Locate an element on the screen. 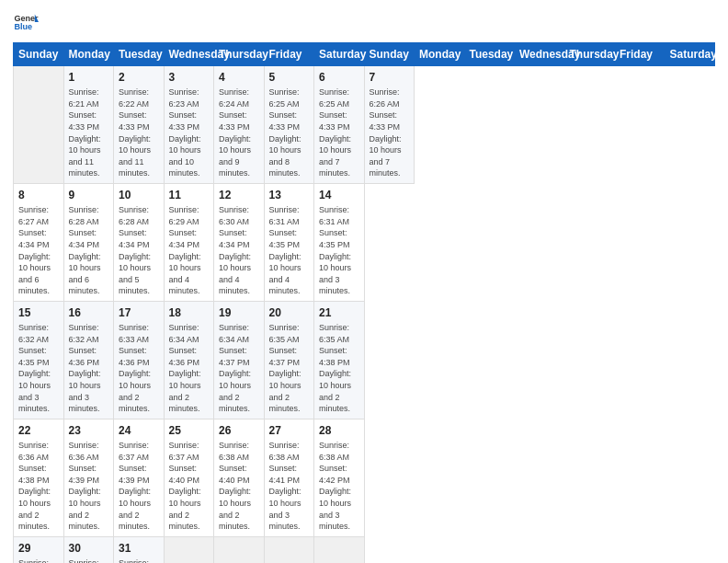  calendar-cell: 12Sunrise: 6:30 AM Sunset: 4:34 PM Dayli… is located at coordinates (239, 242).